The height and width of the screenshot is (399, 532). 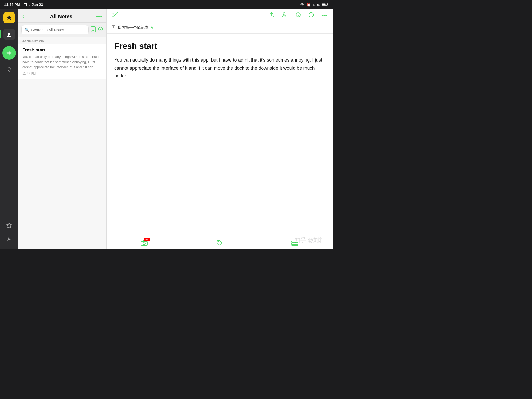 What do you see at coordinates (166, 5) in the screenshot?
I see `status-bar: 11:54 PM Thu Jan 23 ⏰ 63%` at bounding box center [166, 5].